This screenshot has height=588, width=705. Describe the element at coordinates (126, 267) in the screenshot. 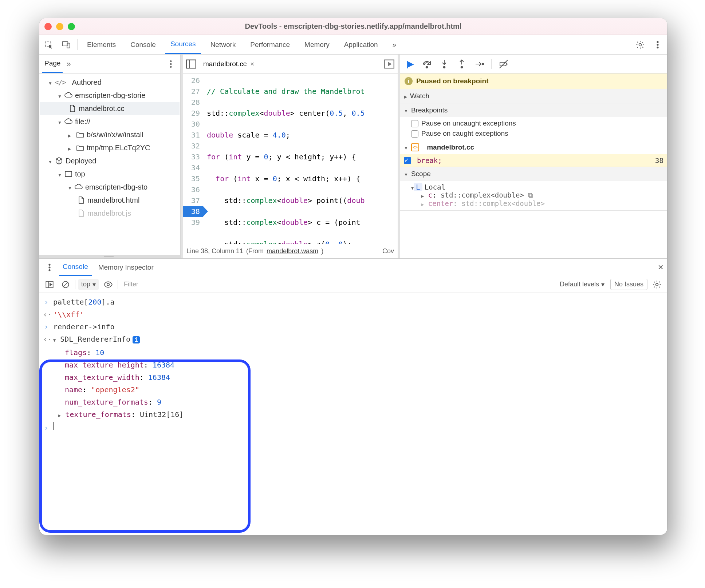

I see `drawer-tab-memory: Memory Inspector` at that location.